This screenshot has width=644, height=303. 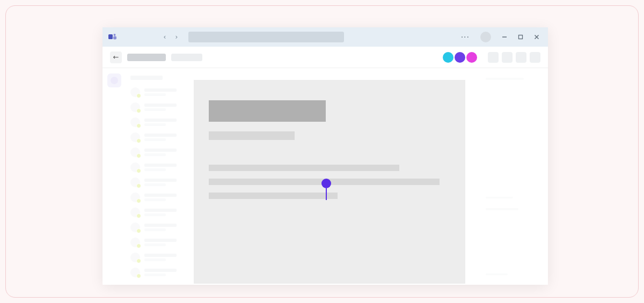 I want to click on teams-app-icon, so click(x=113, y=37).